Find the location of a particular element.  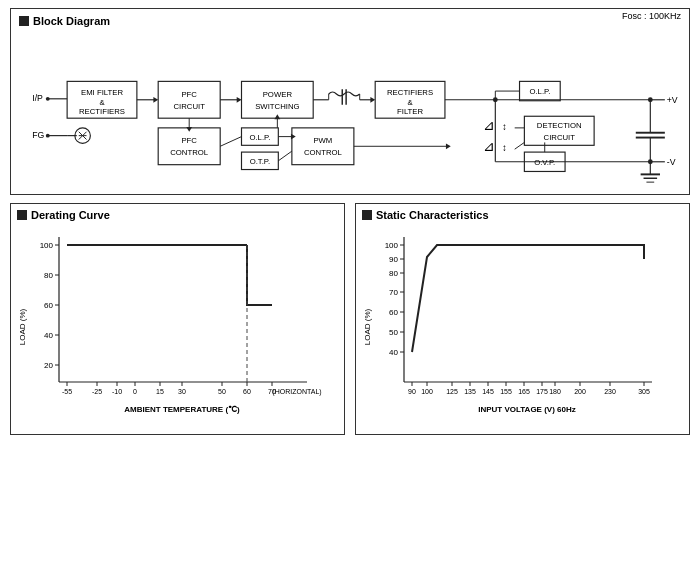

sy-label-90: 90 is located at coordinates (394, 260).